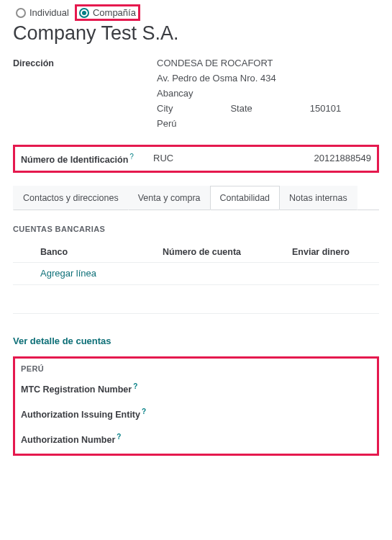  What do you see at coordinates (245, 197) in the screenshot?
I see `tab-accounting: Contabilidad` at bounding box center [245, 197].